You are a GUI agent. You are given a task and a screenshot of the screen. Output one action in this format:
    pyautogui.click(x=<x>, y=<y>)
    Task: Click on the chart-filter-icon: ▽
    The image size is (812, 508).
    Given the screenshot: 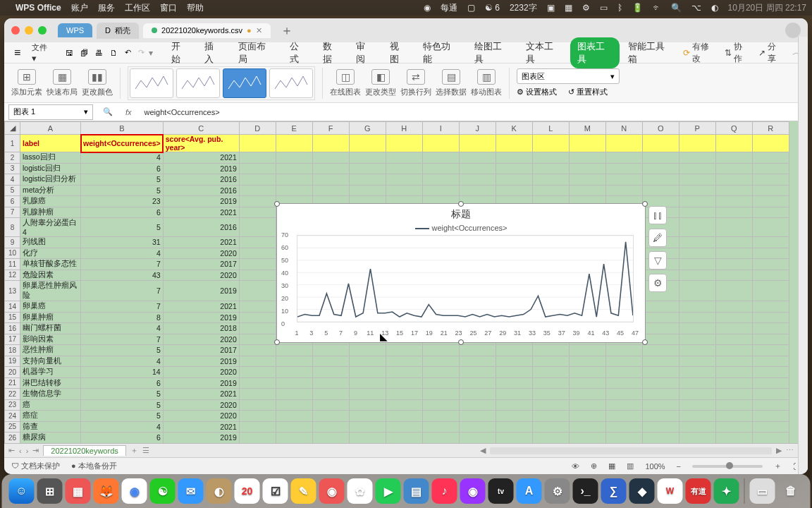 What is the action you would take?
    pyautogui.click(x=658, y=260)
    